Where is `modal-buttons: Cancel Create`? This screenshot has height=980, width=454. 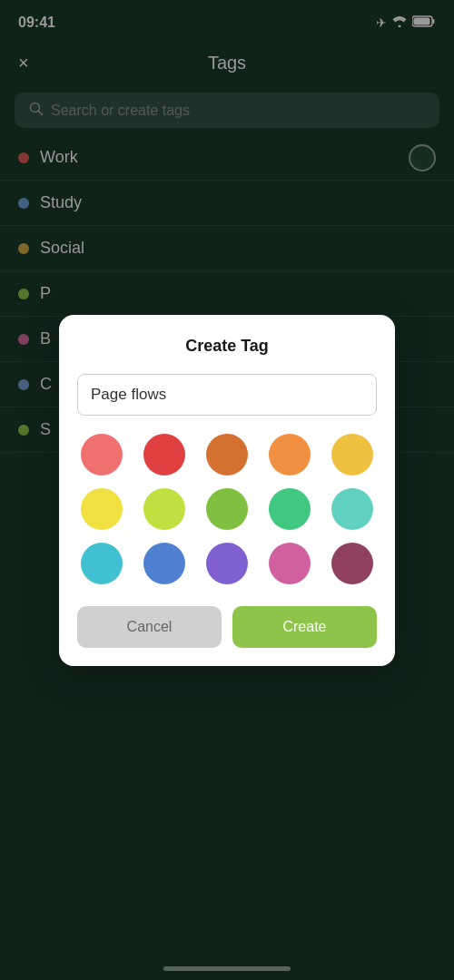 modal-buttons: Cancel Create is located at coordinates (227, 627).